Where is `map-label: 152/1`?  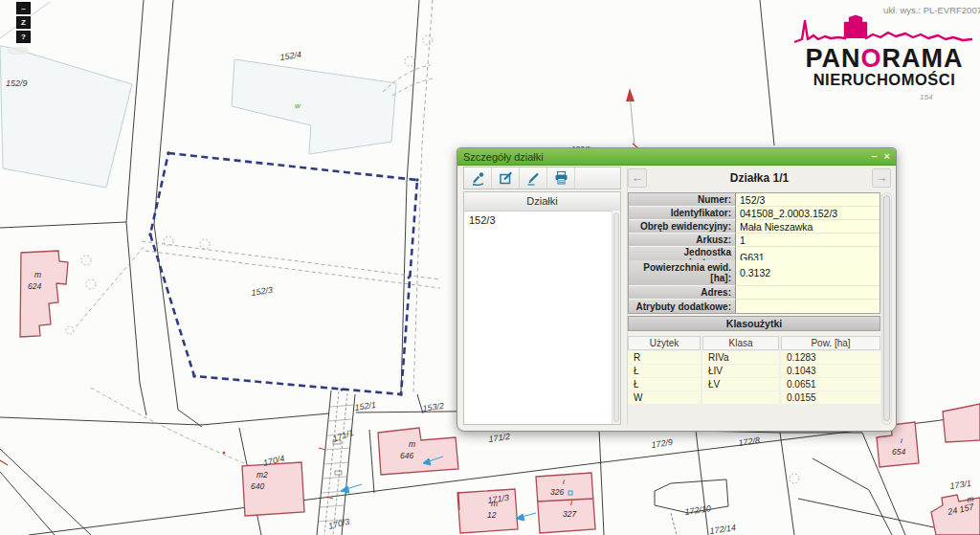
map-label: 152/1 is located at coordinates (366, 406).